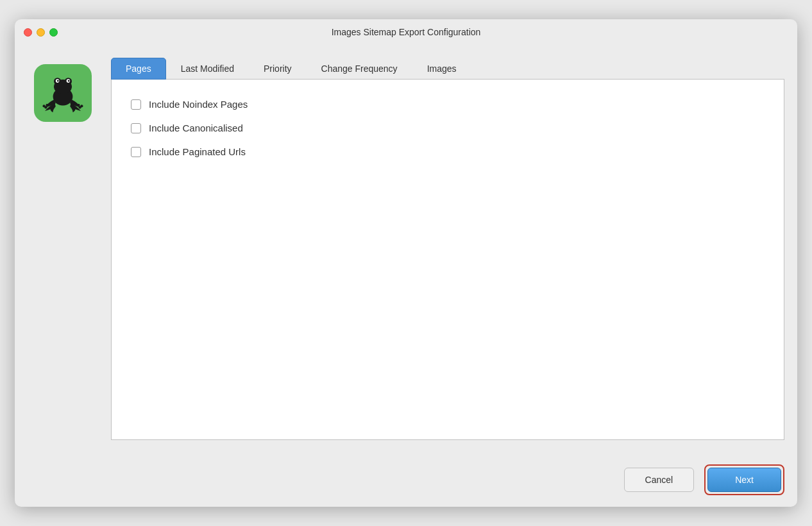 The image size is (812, 526). I want to click on checkbox-noindex-label: Include Noindex Pages, so click(198, 104).